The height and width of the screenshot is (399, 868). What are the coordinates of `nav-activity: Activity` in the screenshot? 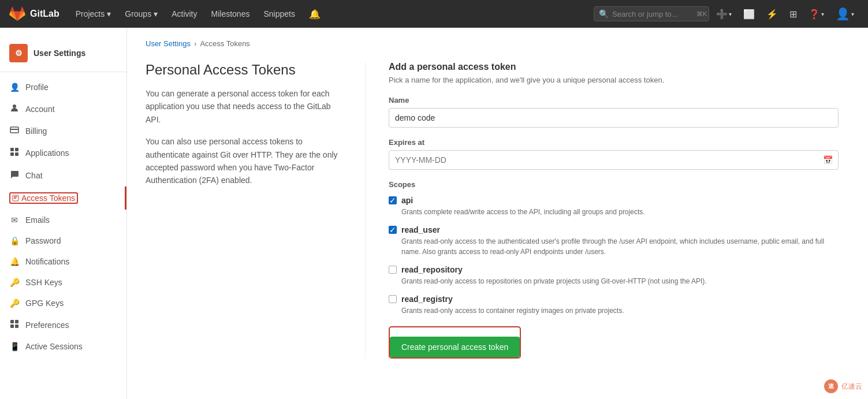 It's located at (184, 14).